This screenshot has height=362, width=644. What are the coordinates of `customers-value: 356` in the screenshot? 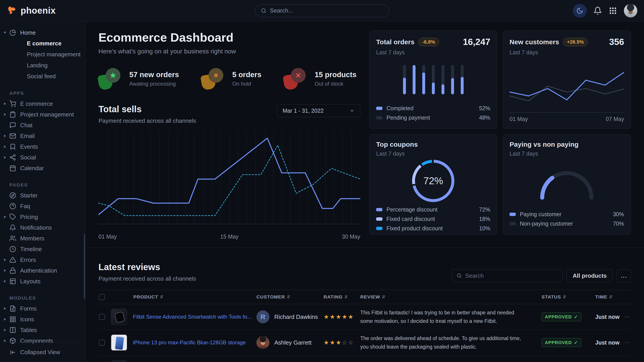 It's located at (616, 42).